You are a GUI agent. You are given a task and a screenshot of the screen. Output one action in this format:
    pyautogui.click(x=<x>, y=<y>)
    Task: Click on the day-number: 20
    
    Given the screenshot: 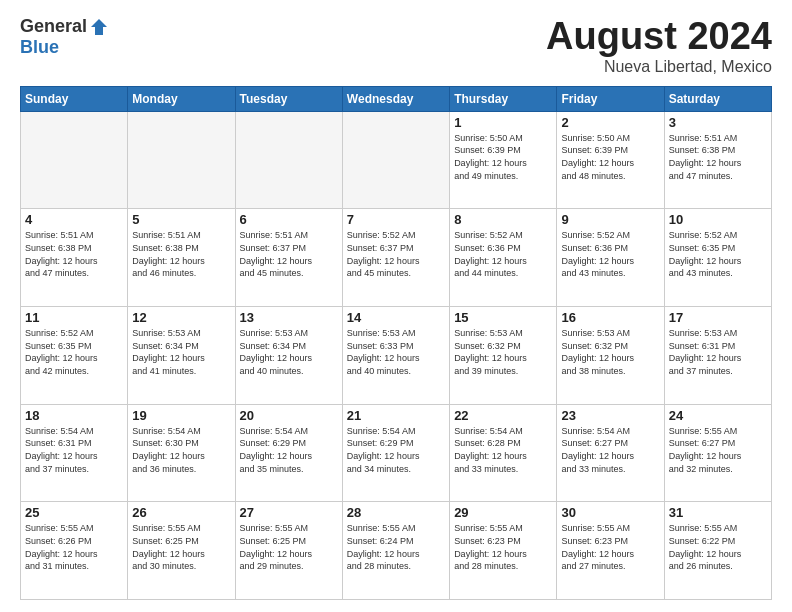 What is the action you would take?
    pyautogui.click(x=289, y=416)
    